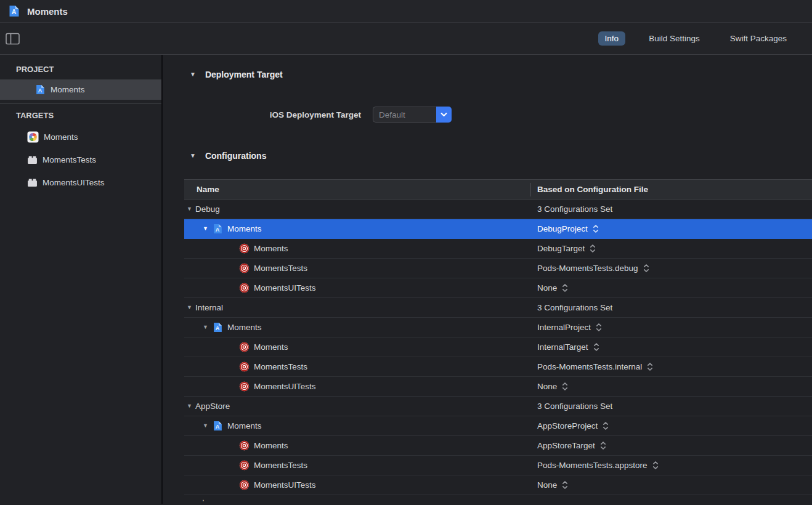 The image size is (812, 505). What do you see at coordinates (81, 90) in the screenshot?
I see `sidebar-project-moments: AMoments` at bounding box center [81, 90].